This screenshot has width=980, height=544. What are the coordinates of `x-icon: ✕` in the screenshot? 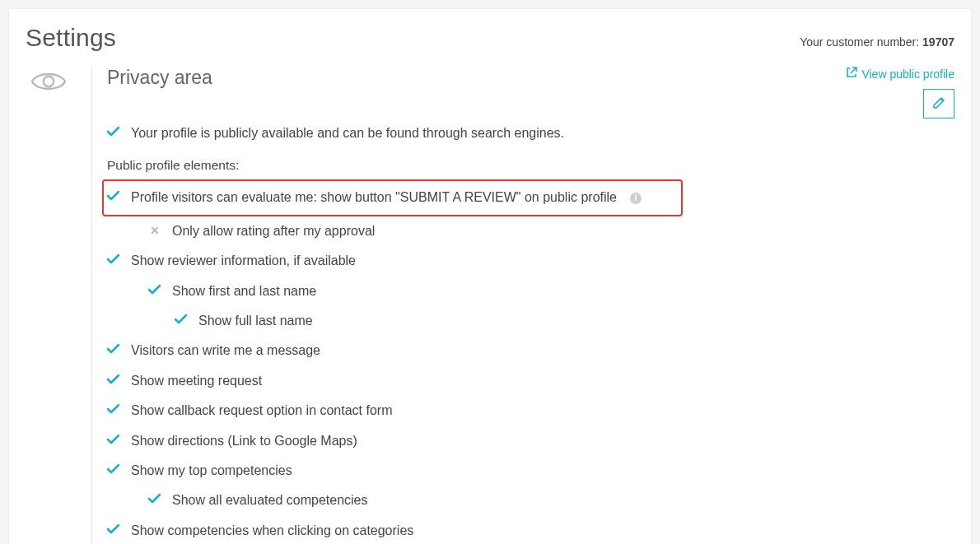 It's located at (155, 231).